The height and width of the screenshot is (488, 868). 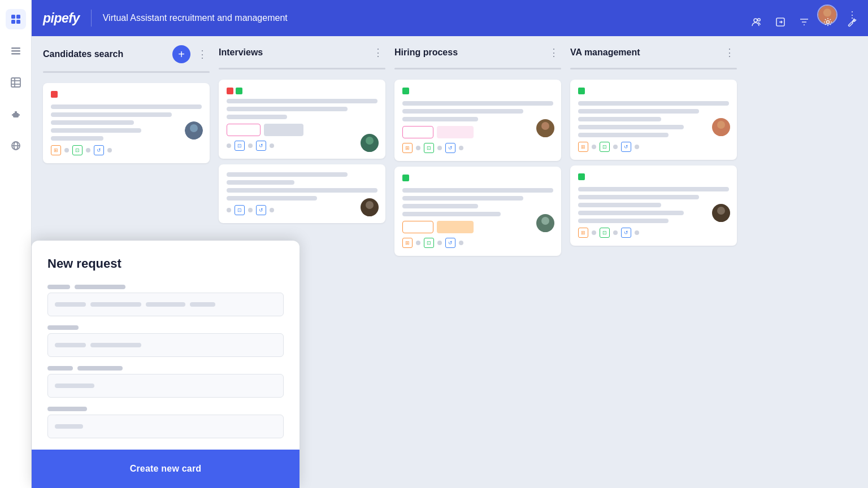 I want to click on card-int-2: ⊡ ↺, so click(x=302, y=194).